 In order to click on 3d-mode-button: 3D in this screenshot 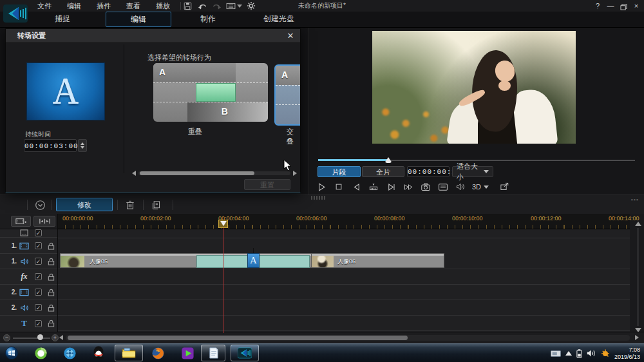, I will do `click(480, 187)`.